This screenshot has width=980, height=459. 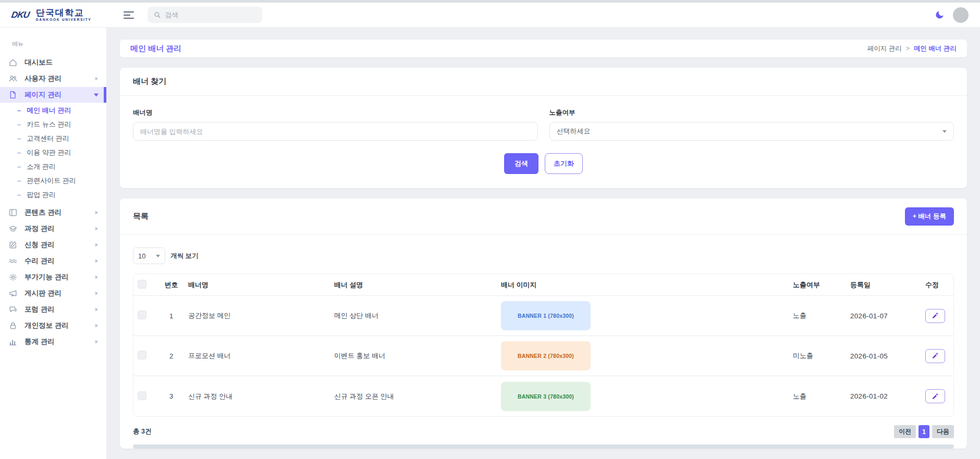 What do you see at coordinates (59, 15) in the screenshot?
I see `university-logo: DKU 단국대학교 DANKOOK UNIVERSITY` at bounding box center [59, 15].